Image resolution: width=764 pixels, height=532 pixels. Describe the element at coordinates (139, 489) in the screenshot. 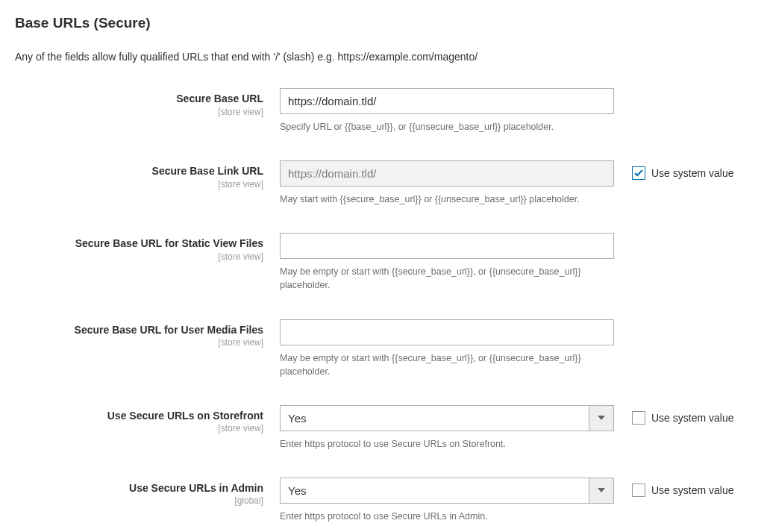

I see `field-label: Use Secure URLs in Admin` at that location.